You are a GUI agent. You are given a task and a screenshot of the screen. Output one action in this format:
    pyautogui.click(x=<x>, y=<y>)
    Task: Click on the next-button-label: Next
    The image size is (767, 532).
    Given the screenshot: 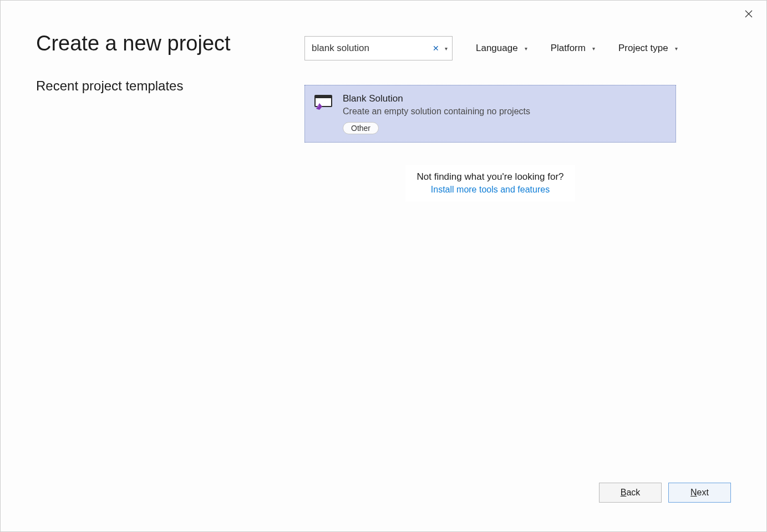 What is the action you would take?
    pyautogui.click(x=700, y=493)
    